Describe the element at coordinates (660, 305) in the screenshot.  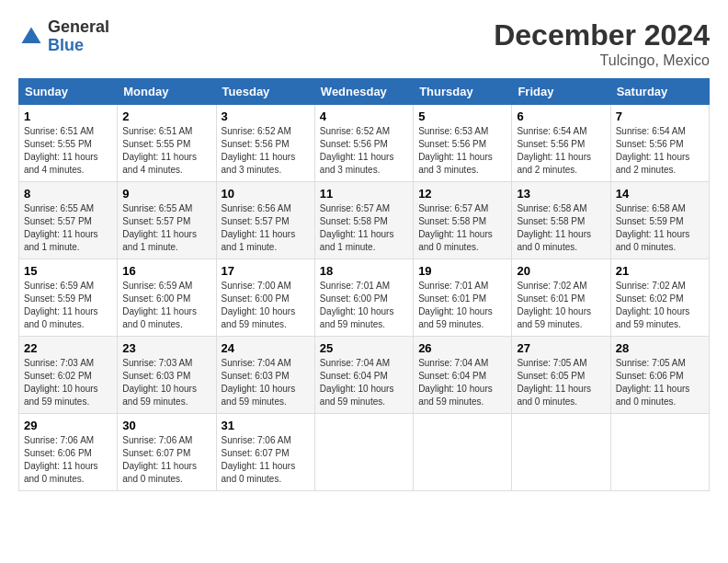
I see `day-info: Sunrise: 7:02 AMSunset: 6:02 PMDaylight:…` at that location.